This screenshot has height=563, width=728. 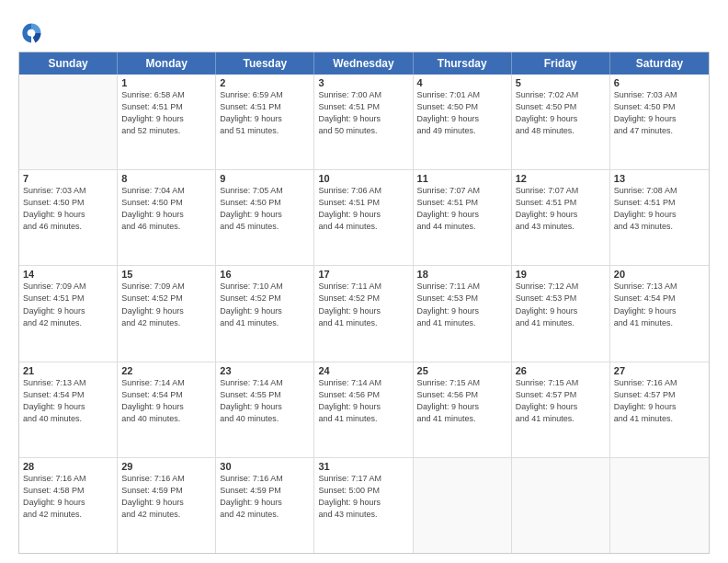 What do you see at coordinates (363, 178) in the screenshot?
I see `day-number: 10` at bounding box center [363, 178].